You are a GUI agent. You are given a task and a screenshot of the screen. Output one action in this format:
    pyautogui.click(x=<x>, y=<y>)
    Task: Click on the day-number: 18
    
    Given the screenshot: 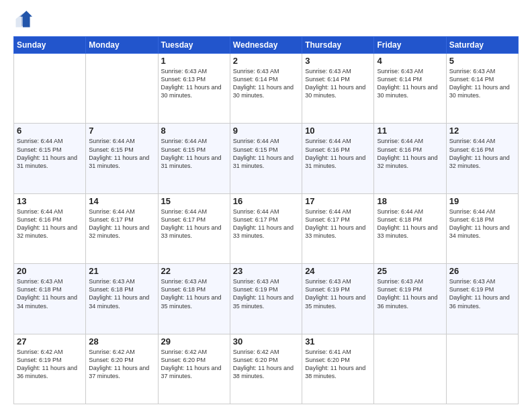 What is the action you would take?
    pyautogui.click(x=410, y=201)
    